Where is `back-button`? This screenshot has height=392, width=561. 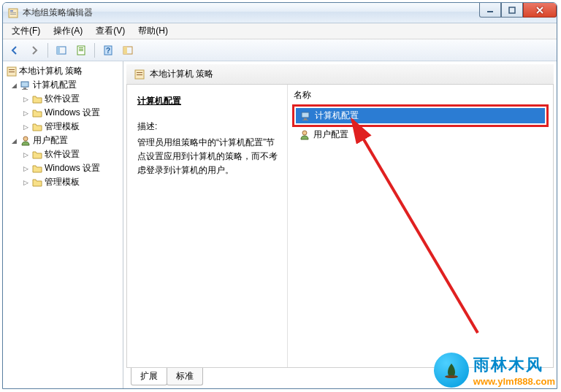
back-button is located at coordinates (15, 50).